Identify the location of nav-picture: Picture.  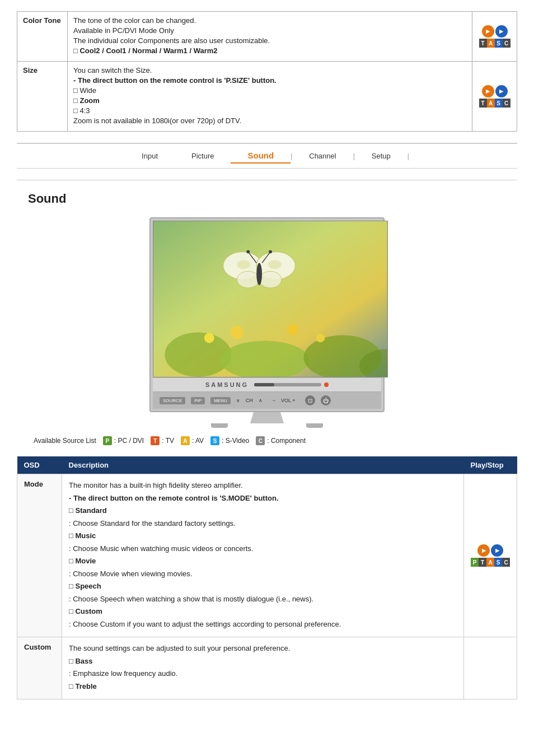
(203, 156).